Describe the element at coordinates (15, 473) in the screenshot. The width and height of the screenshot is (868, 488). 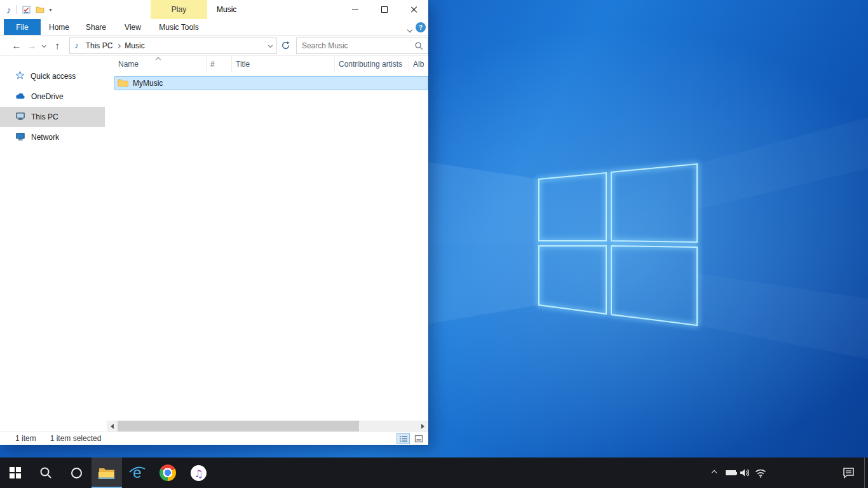
I see `start-button` at that location.